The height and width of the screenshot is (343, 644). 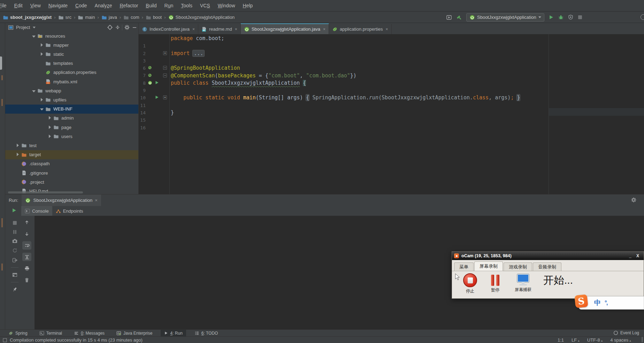 What do you see at coordinates (104, 6) in the screenshot?
I see `menu-item-analyze: Analyze` at bounding box center [104, 6].